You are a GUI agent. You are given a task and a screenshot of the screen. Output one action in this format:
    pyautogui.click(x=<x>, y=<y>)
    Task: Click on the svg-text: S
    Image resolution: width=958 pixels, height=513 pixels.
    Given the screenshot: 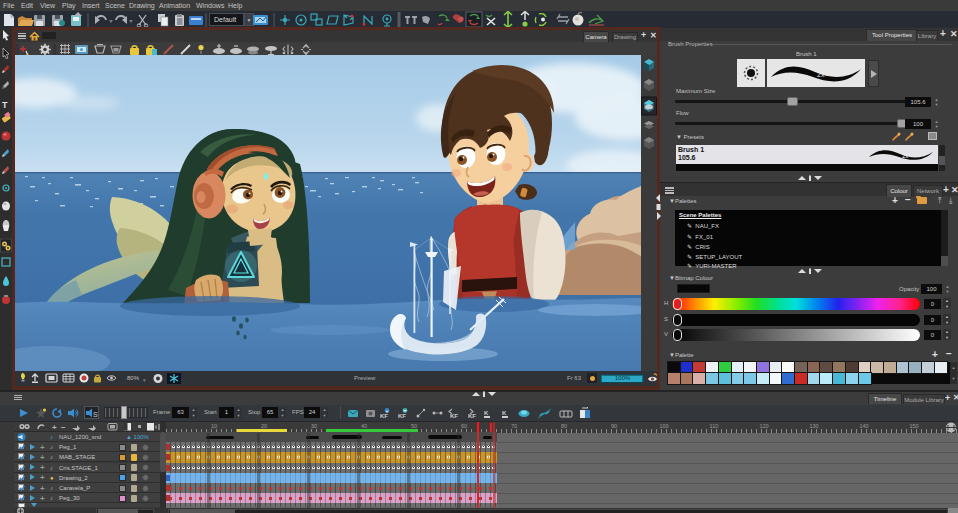 What is the action you would take?
    pyautogui.click(x=96, y=414)
    